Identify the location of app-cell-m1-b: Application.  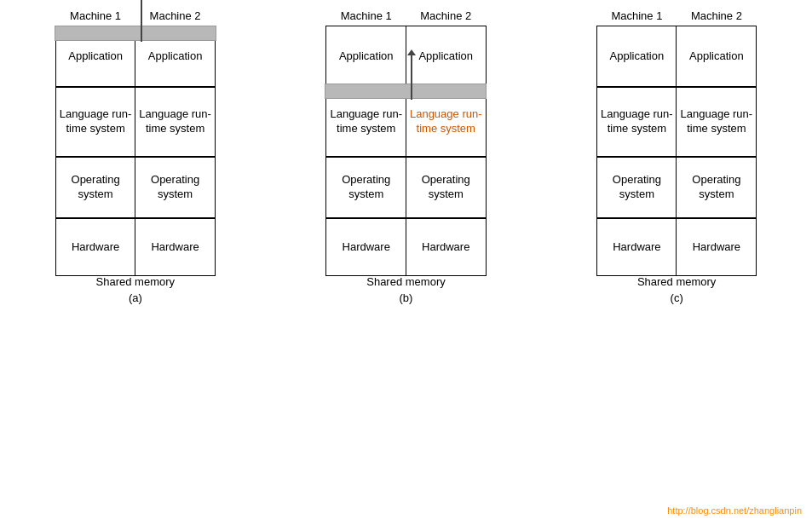
(366, 56).